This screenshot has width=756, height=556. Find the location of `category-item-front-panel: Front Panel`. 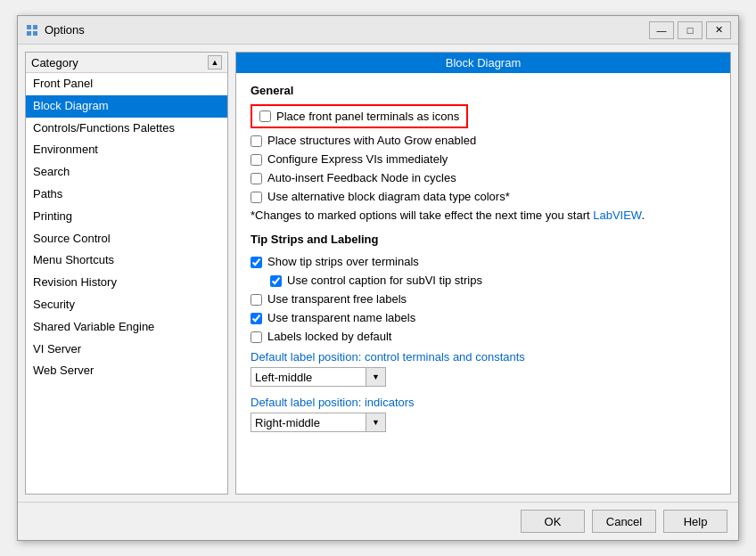

category-item-front-panel: Front Panel is located at coordinates (127, 84).